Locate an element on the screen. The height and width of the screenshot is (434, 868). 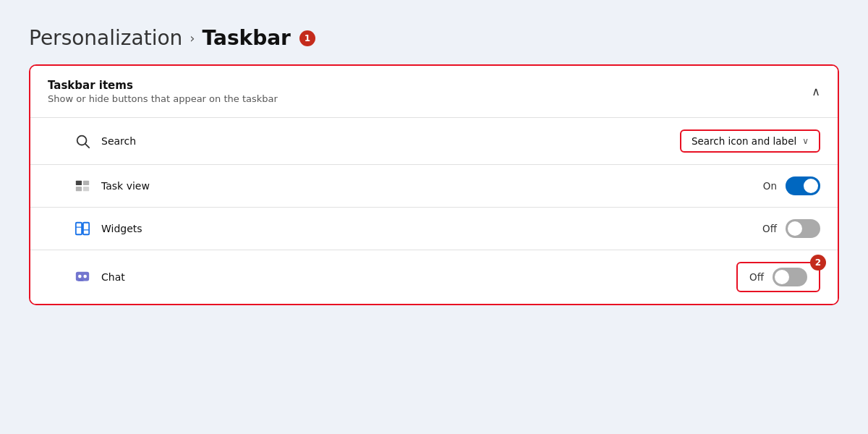
widgets-icon is located at coordinates (82, 229).